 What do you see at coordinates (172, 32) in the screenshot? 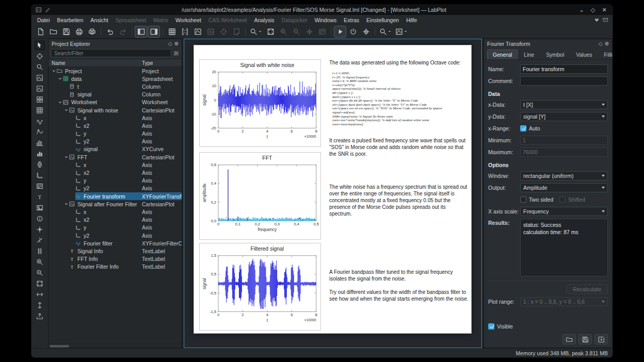
I see `new-spreadsheet-button` at bounding box center [172, 32].